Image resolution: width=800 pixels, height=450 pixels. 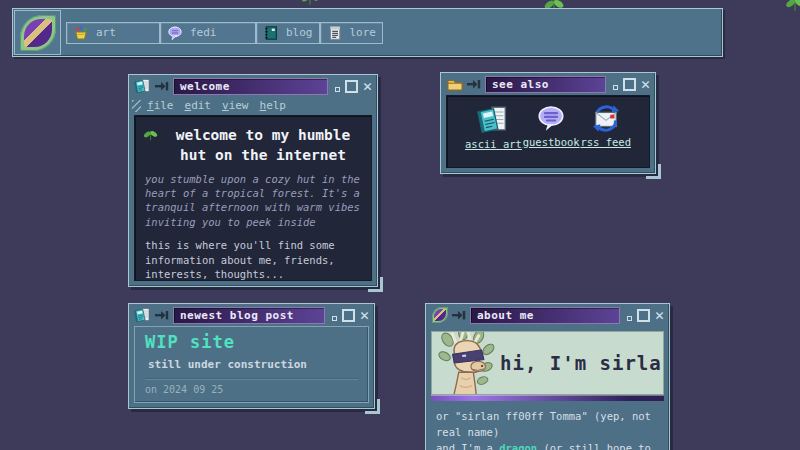 I want to click on lore-document-icon, so click(x=335, y=33).